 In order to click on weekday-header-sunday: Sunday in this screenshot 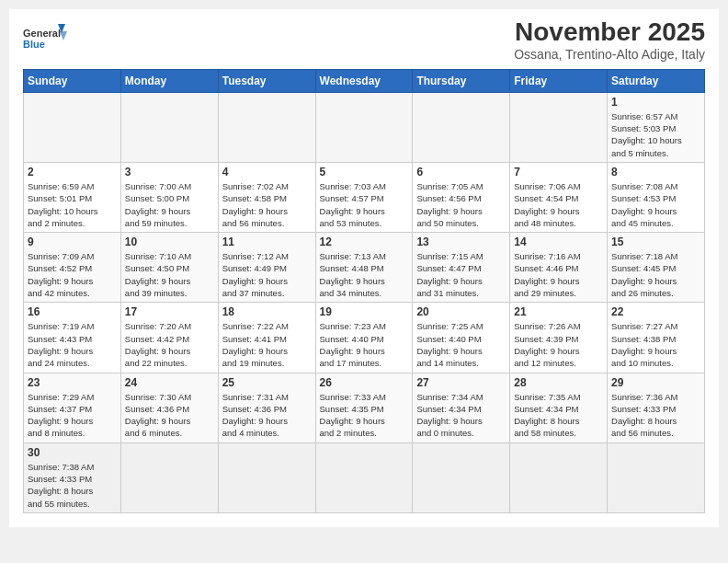, I will do `click(73, 81)`.